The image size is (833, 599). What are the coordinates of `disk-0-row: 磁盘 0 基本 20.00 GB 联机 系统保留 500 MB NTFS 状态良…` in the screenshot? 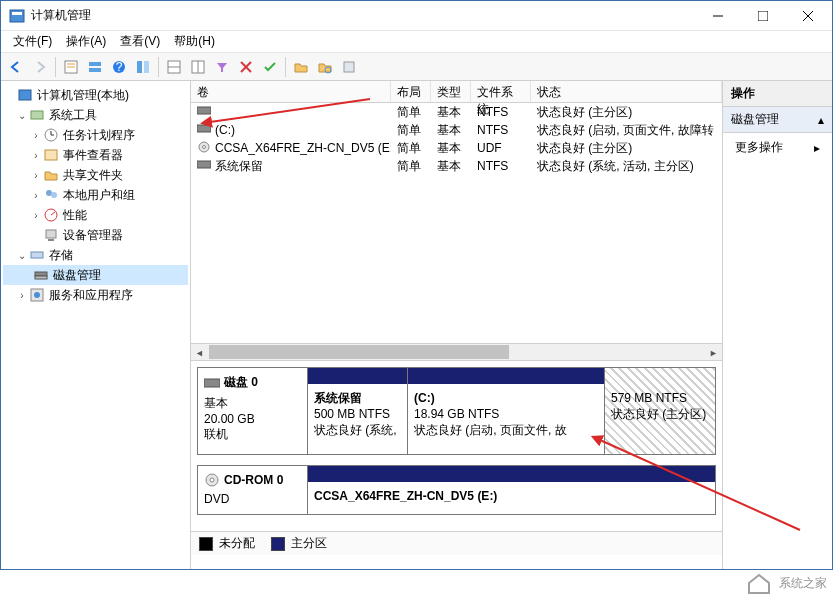 It's located at (456, 411).